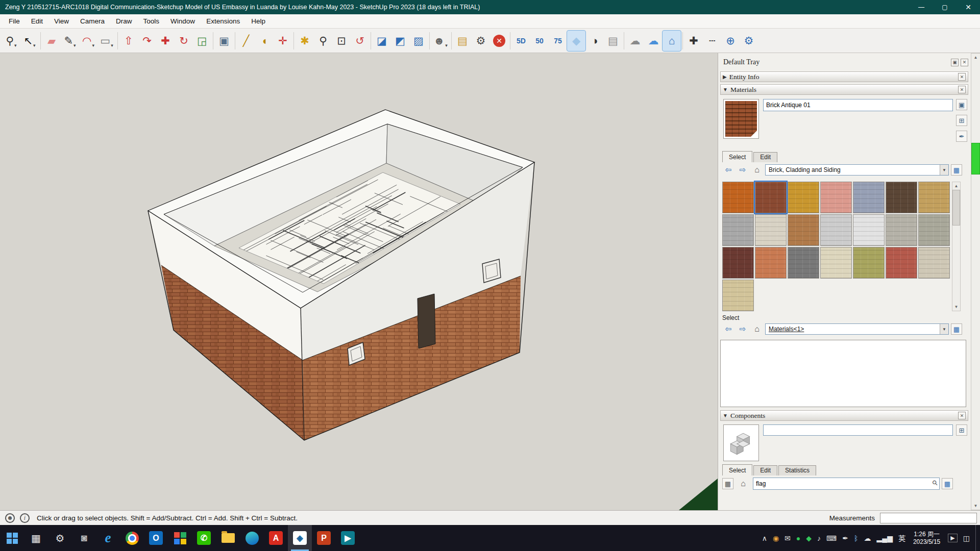 The width and height of the screenshot is (980, 551). What do you see at coordinates (283, 41) in the screenshot?
I see `axes-tool: ✛` at bounding box center [283, 41].